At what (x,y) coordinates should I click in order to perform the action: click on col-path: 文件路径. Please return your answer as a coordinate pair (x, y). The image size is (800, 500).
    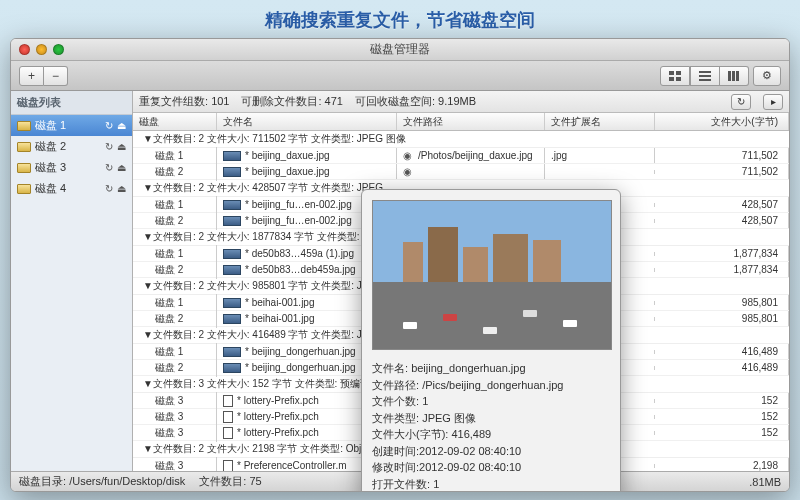
    Looking at the image, I should click on (471, 122).